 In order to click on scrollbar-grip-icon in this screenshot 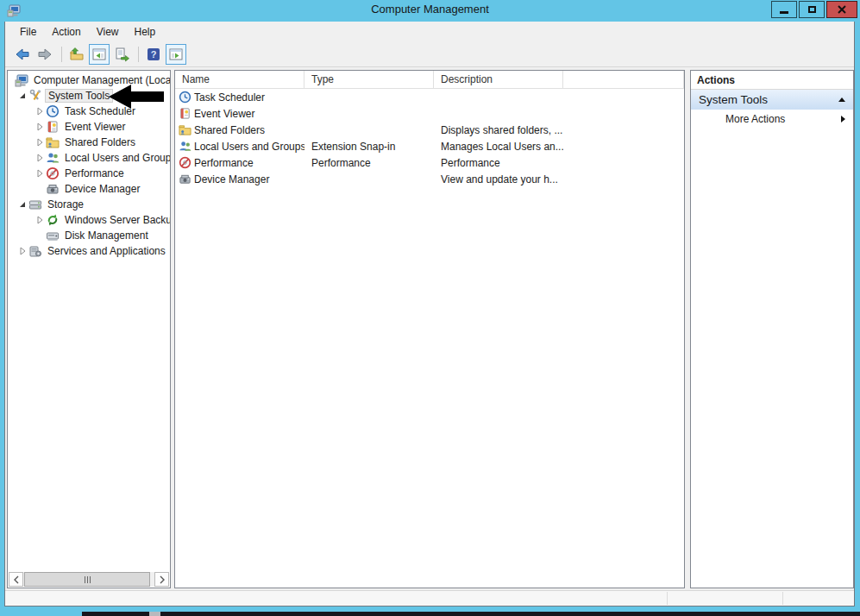, I will do `click(88, 580)`.